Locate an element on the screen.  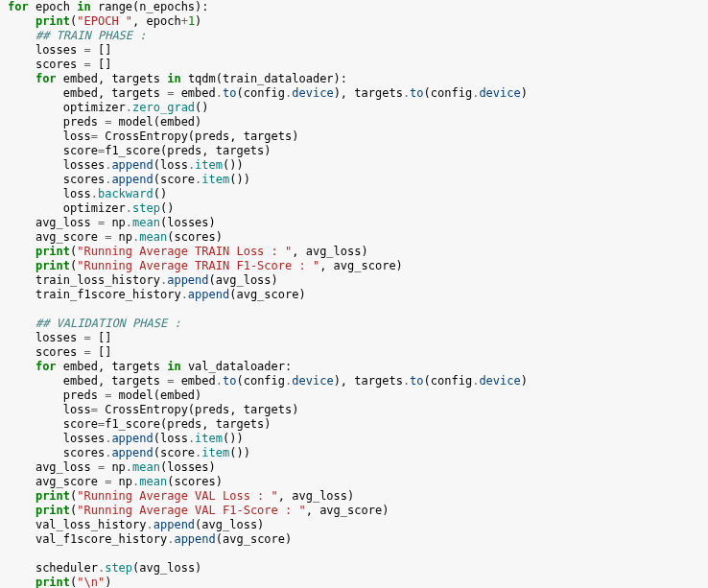
code-line: val_loss_history.append(avg_loss) is located at coordinates (354, 526).